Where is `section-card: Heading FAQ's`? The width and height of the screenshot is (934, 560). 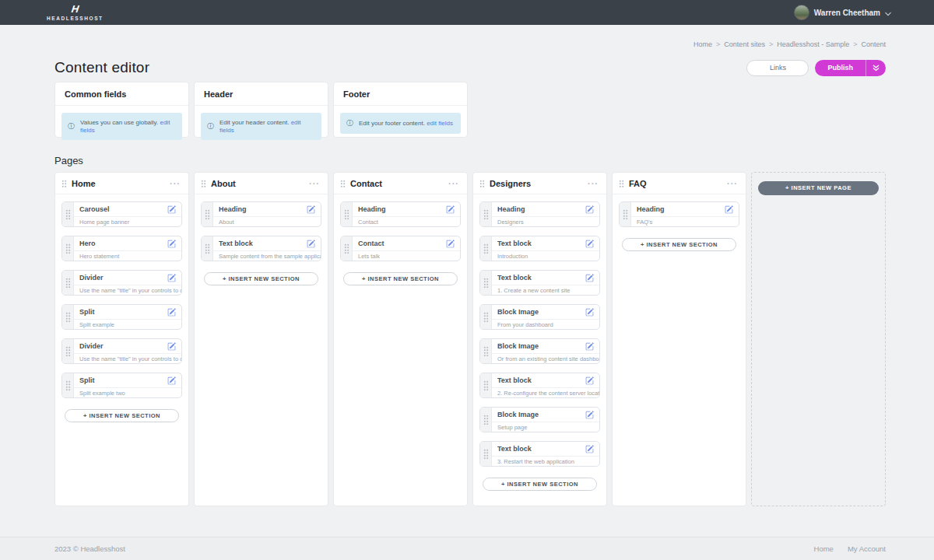 section-card: Heading FAQ's is located at coordinates (679, 215).